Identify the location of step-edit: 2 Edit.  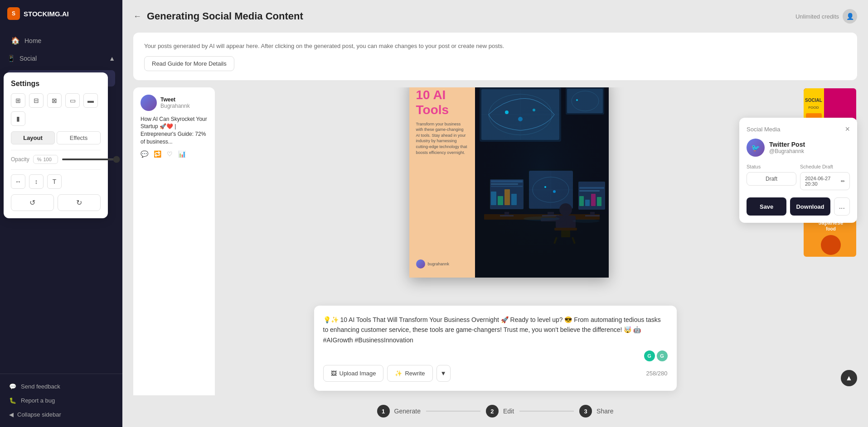
(500, 411).